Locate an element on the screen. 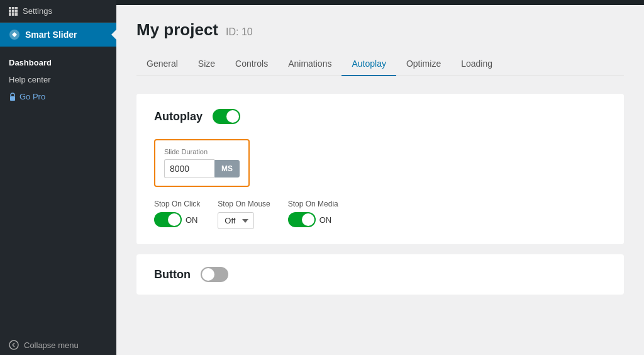 This screenshot has height=355, width=644. dashboard-label: Dashboard is located at coordinates (30, 63).